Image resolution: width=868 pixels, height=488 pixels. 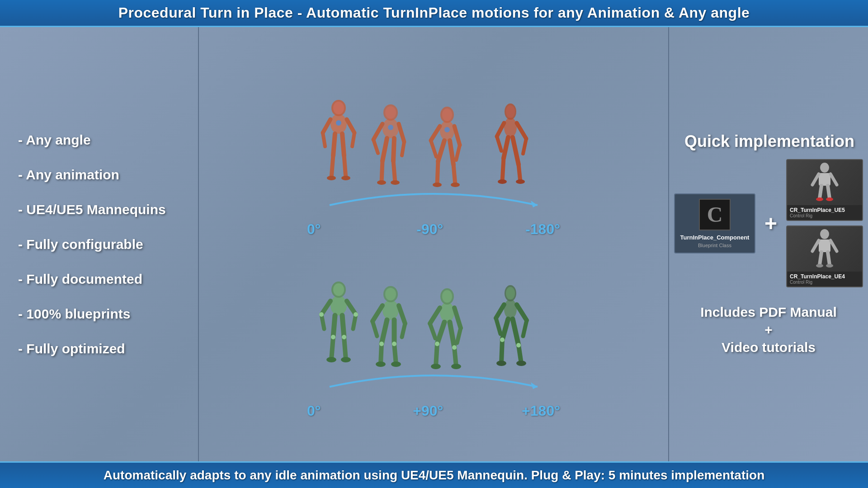 What do you see at coordinates (434, 314) in the screenshot?
I see `green-figures-svg` at bounding box center [434, 314].